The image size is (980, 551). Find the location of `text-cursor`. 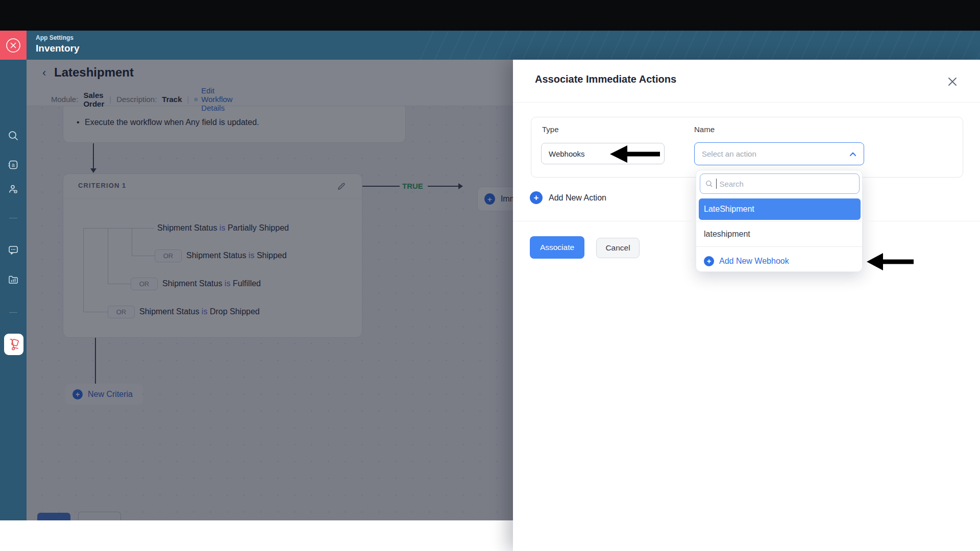

text-cursor is located at coordinates (717, 184).